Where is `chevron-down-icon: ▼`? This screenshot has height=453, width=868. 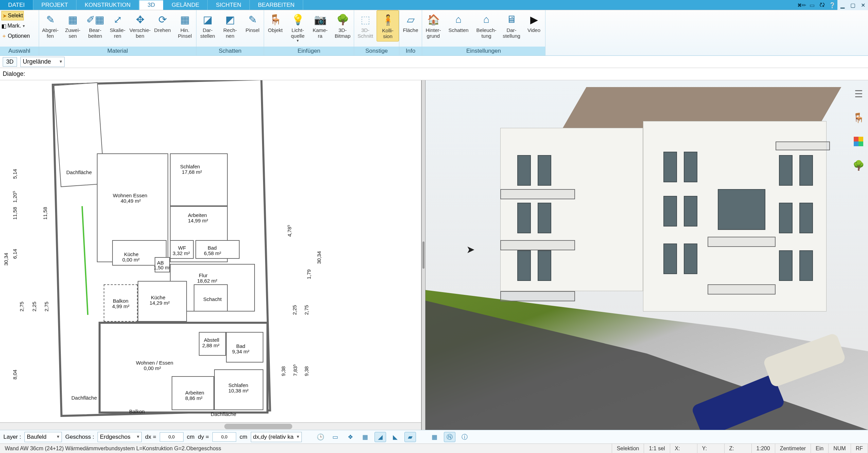
chevron-down-icon: ▼ is located at coordinates (298, 437).